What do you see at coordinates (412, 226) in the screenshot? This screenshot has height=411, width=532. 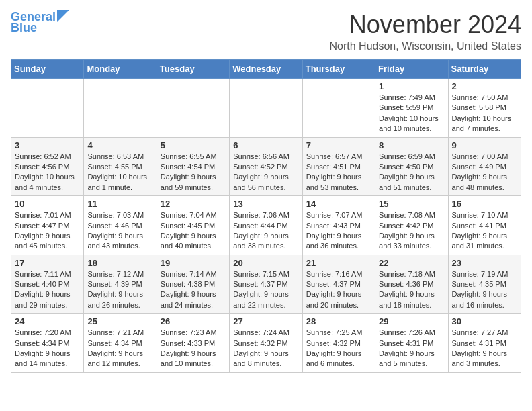 I see `calendar-cell: 15Sunrise: 7:08 AM Sunset: 4:42 PM Dayli…` at bounding box center [412, 226].